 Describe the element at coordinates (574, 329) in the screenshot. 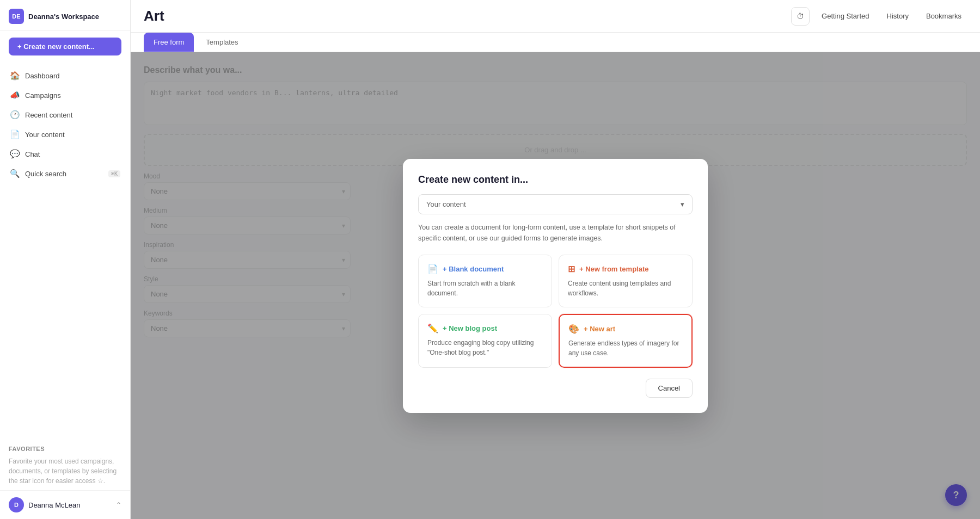

I see `art-icon: 🎨` at that location.